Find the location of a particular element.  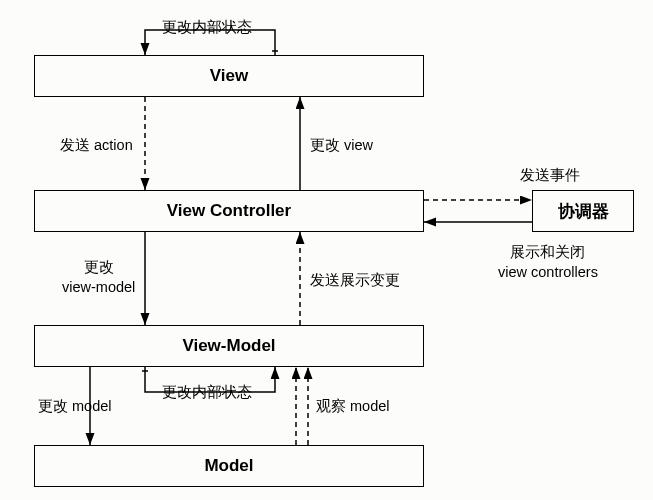

view-controller-box: View Controller is located at coordinates (229, 211).